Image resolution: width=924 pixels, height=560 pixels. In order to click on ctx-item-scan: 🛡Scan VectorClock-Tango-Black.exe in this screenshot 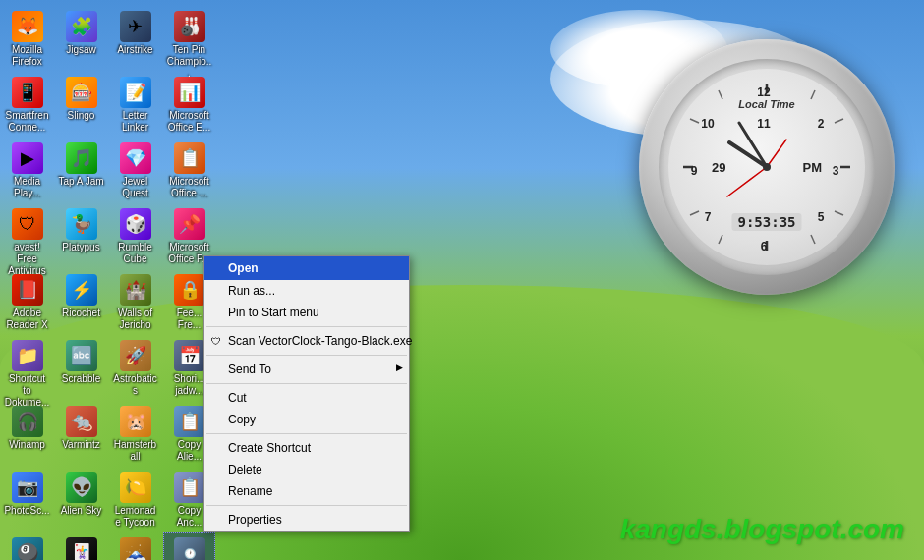, I will do `click(307, 341)`.